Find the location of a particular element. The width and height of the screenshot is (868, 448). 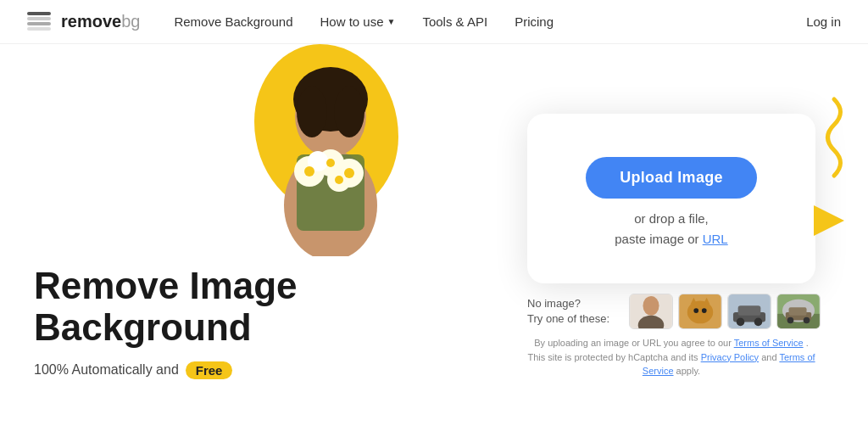

nav-item-pricing: Pricing is located at coordinates (534, 22).